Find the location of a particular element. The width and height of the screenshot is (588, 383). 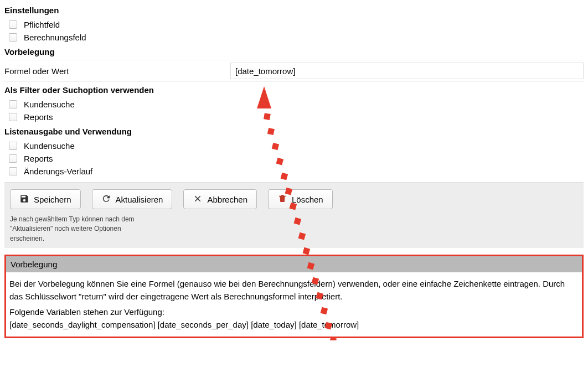

listout-label: Reports is located at coordinates (39, 158).